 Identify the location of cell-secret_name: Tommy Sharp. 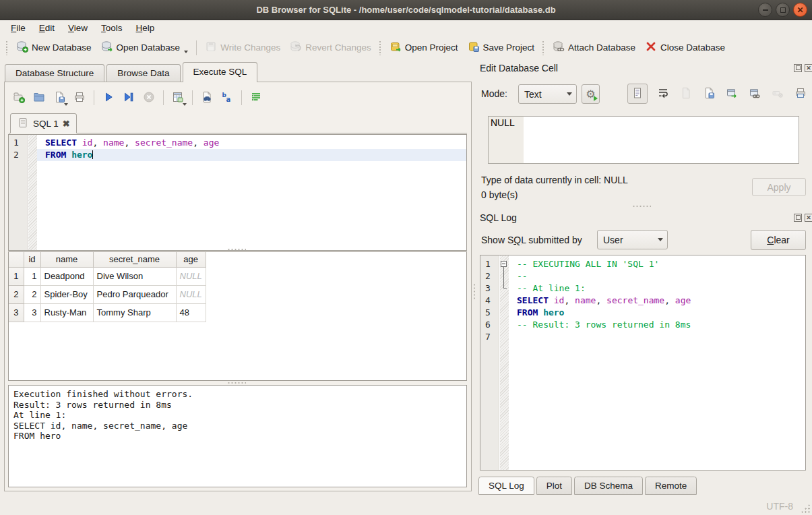
(135, 313).